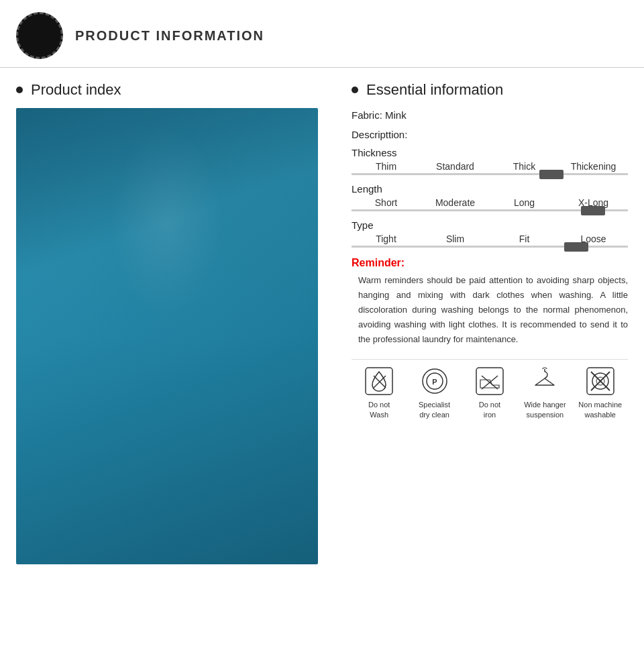 This screenshot has width=644, height=671. Describe the element at coordinates (525, 203) in the screenshot. I see `length-opt-long: Long` at that location.